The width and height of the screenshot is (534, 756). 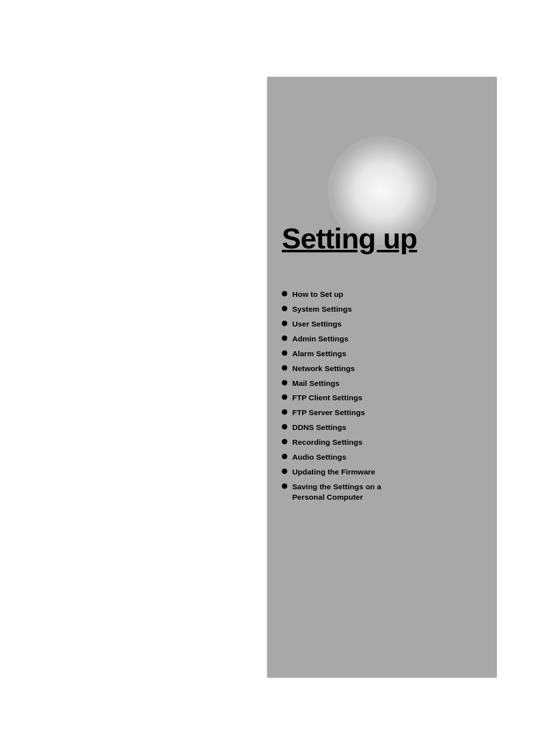 I want to click on list-item: FTP Server Settings, so click(x=385, y=413).